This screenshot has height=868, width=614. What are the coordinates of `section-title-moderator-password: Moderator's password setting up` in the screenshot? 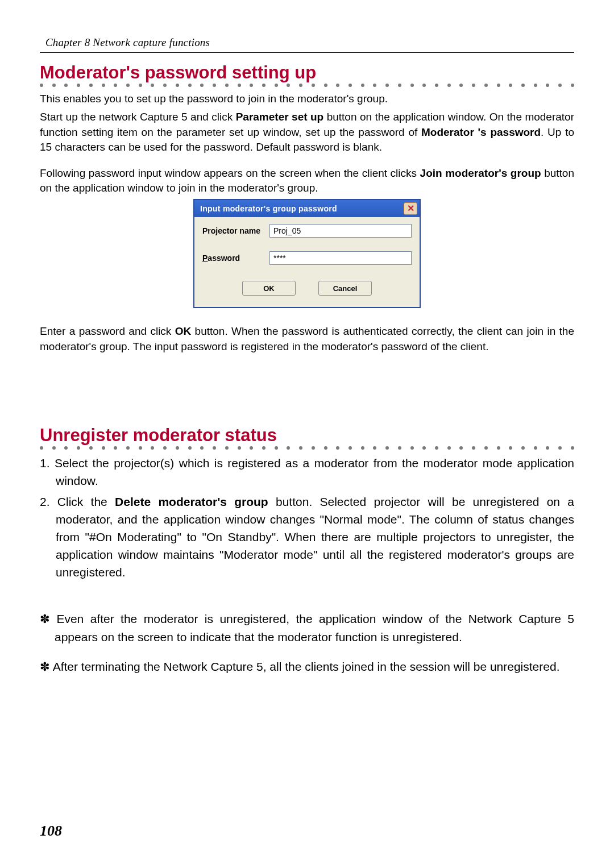 It's located at (307, 73).